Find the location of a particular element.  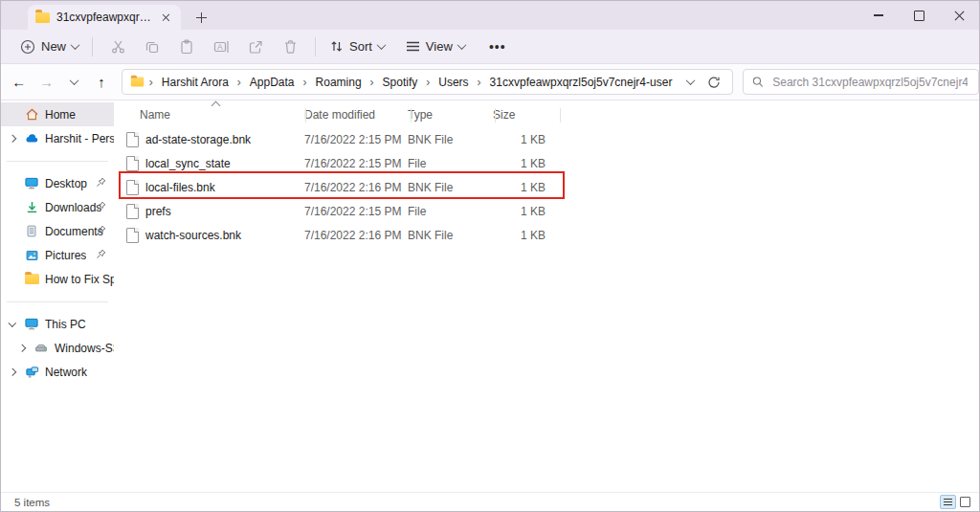

plus-icon is located at coordinates (201, 17).